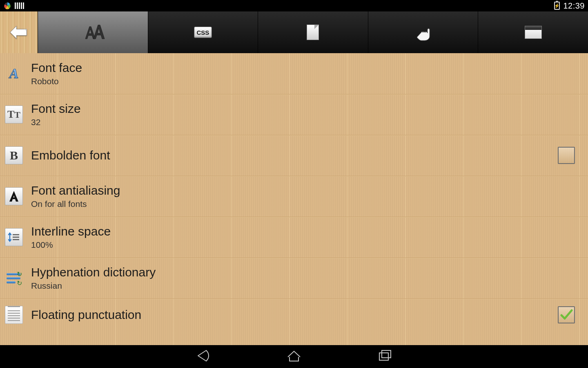 The image size is (588, 368). What do you see at coordinates (307, 272) in the screenshot?
I see `setting-title: Hyphenation dictionary` at bounding box center [307, 272].